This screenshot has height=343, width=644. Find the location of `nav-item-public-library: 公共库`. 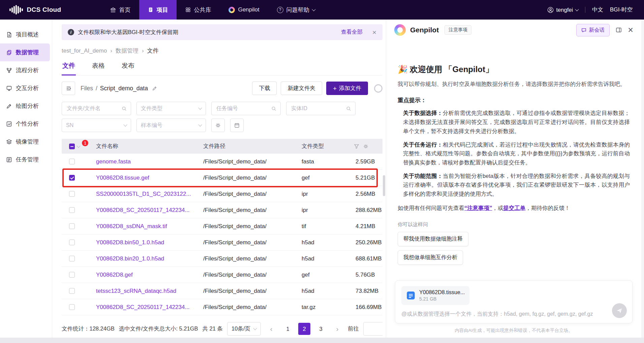

nav-item-public-library: 公共库 is located at coordinates (198, 10).